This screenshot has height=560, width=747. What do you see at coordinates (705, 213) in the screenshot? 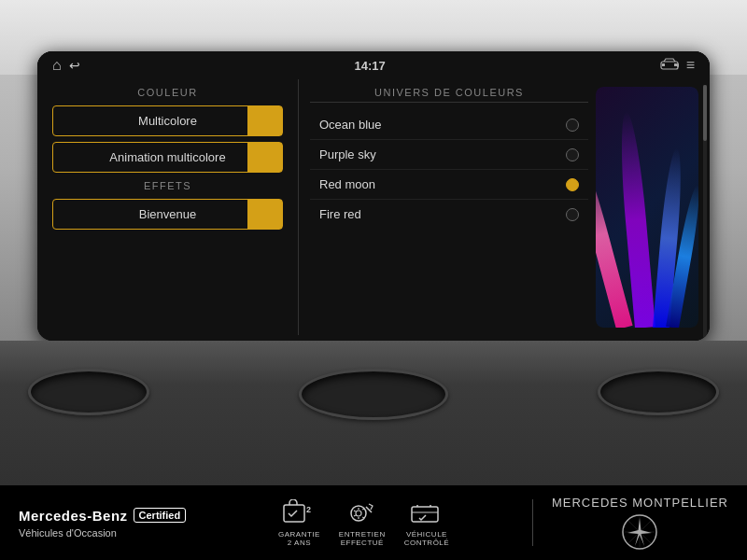
I see `scrollbar` at bounding box center [705, 213].